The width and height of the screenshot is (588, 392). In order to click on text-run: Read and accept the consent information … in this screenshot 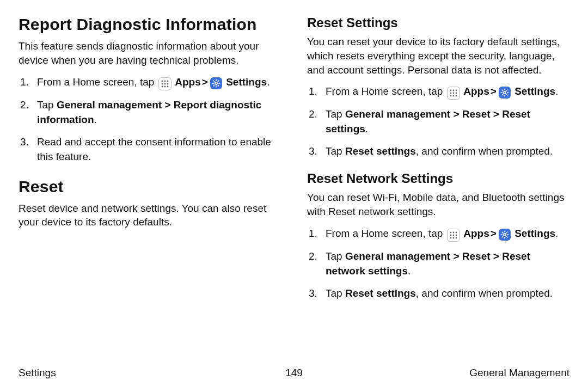, I will do `click(154, 149)`.